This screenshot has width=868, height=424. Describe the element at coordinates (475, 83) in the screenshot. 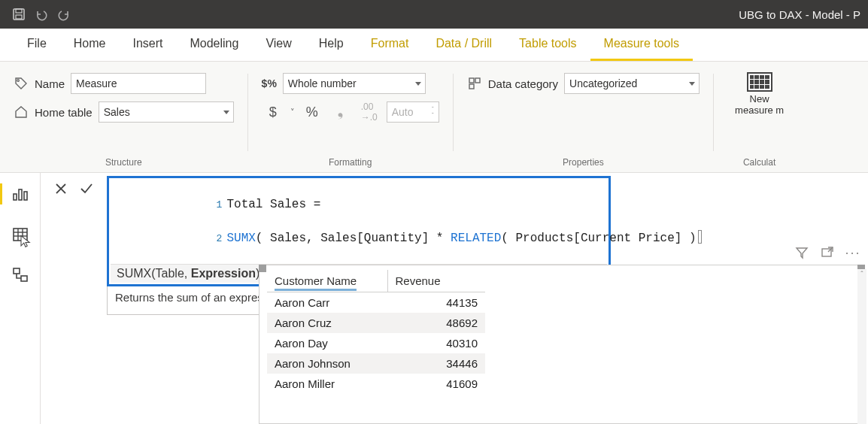

I see `data-category-icon` at that location.